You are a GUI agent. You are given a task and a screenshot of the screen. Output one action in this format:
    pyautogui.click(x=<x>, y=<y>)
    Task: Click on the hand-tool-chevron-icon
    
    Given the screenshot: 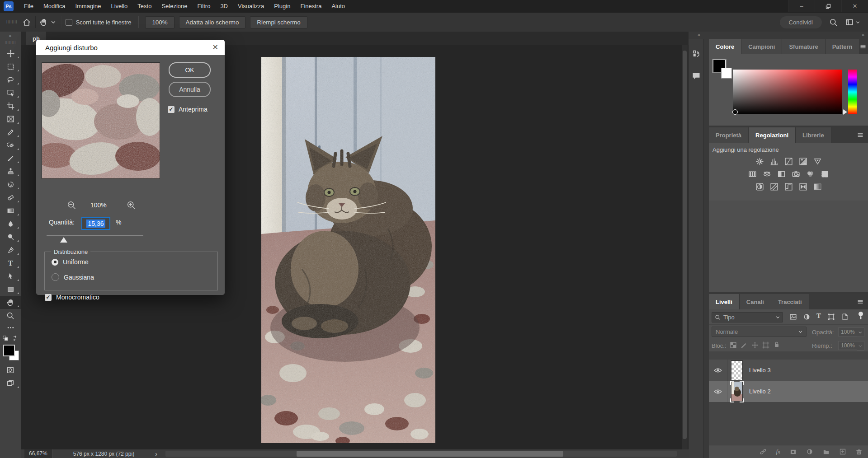 What is the action you would take?
    pyautogui.click(x=53, y=22)
    